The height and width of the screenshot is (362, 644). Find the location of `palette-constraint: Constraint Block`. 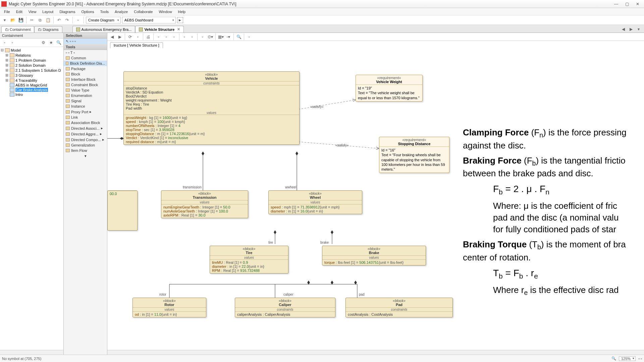

palette-constraint: Constraint Block is located at coordinates (85, 85).